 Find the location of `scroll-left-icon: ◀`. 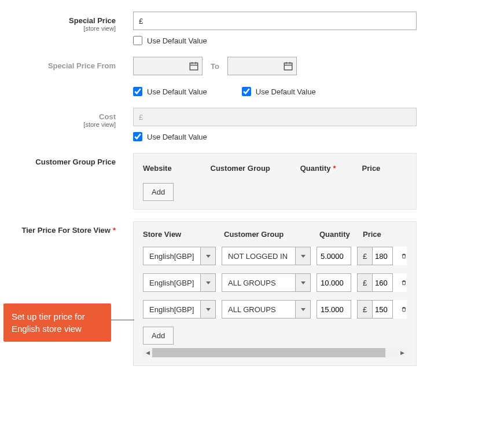

scroll-left-icon: ◀ is located at coordinates (148, 353).